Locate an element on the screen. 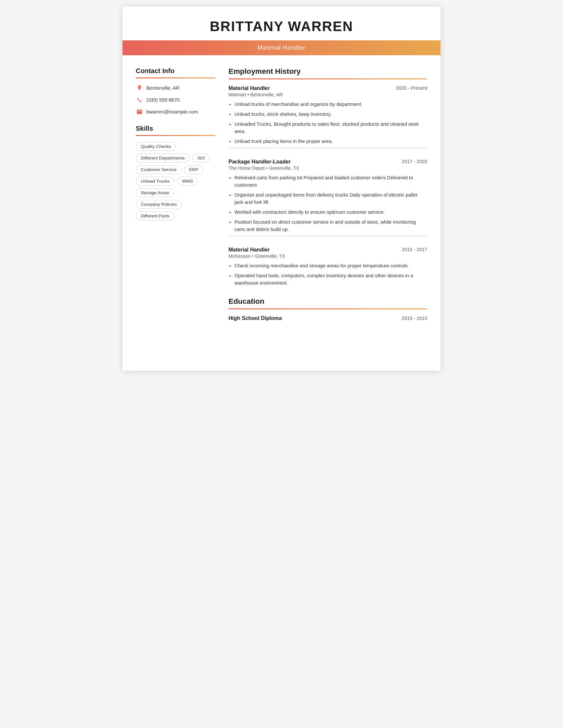 The image size is (563, 728). skills-section: Skills Quality ChecksDifferent Departmen… is located at coordinates (175, 173).